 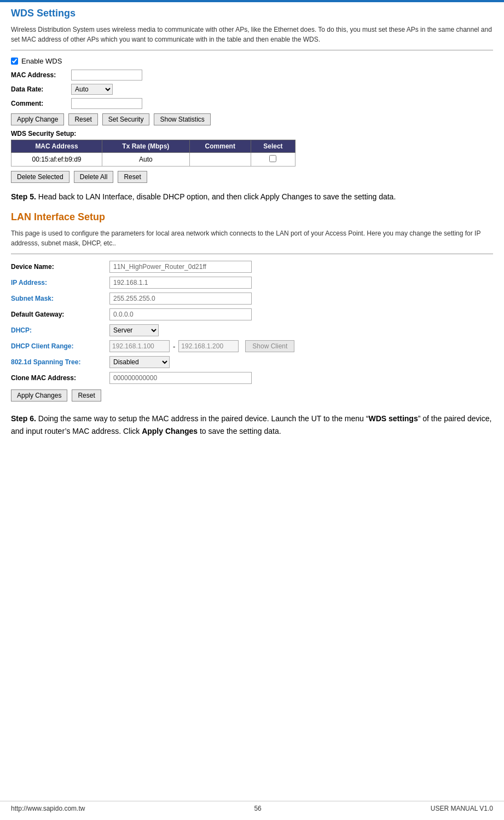 I want to click on clone-mac-row: Clone MAC Address:, so click(x=252, y=378).